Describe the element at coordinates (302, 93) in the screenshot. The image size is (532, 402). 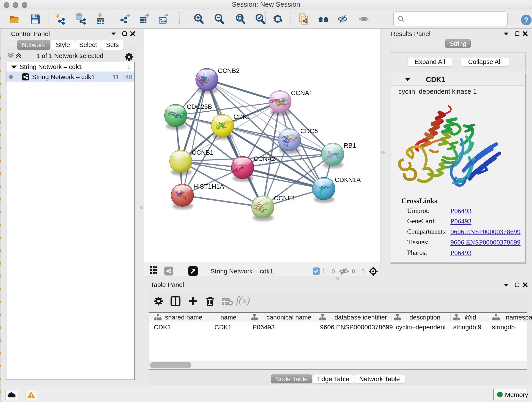
I see `svg-text: CCNA1` at that location.